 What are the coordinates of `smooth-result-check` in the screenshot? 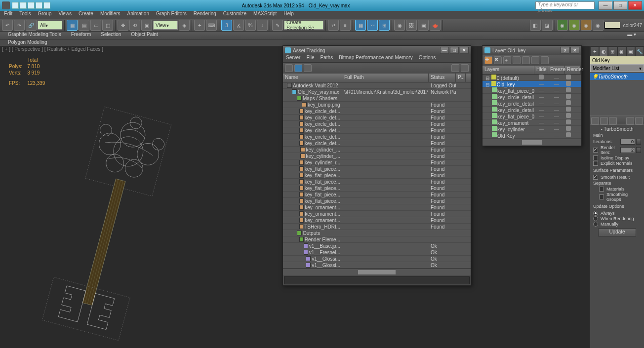 It's located at (596, 177).